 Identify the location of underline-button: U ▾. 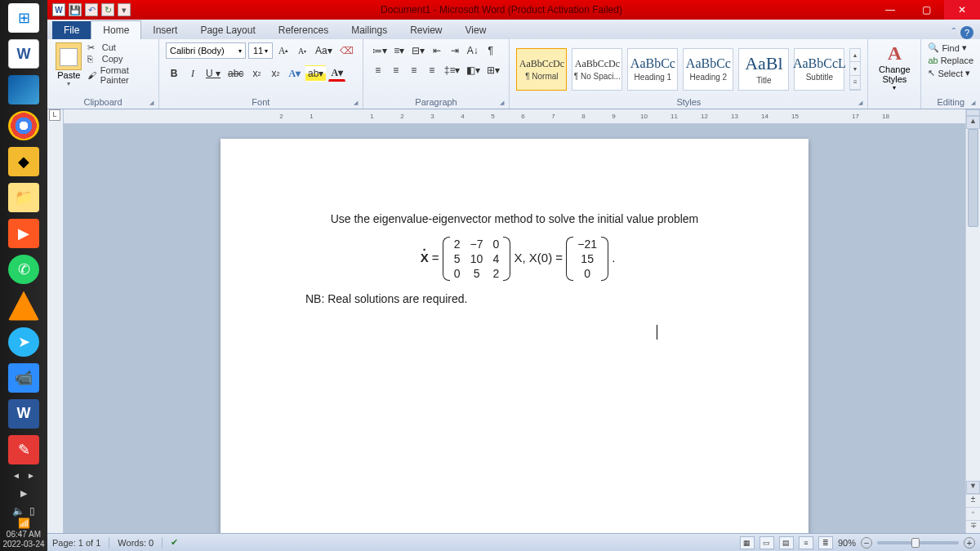
(213, 73).